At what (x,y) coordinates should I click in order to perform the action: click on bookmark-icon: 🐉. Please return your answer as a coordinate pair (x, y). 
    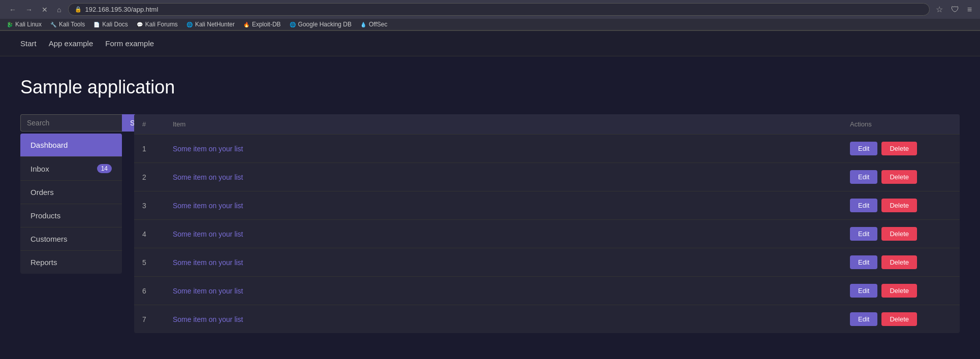
    Looking at the image, I should click on (10, 24).